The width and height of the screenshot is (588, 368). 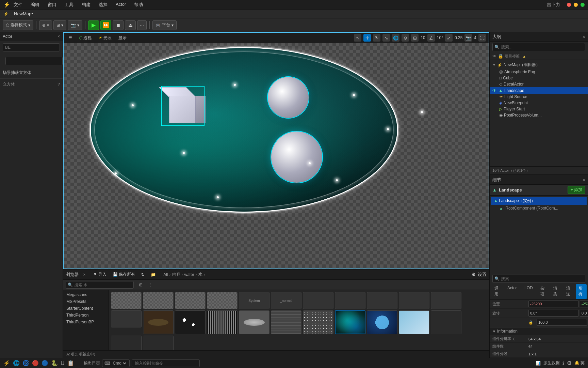 What do you see at coordinates (121, 5) in the screenshot?
I see `menu-actor: Actor` at bounding box center [121, 5].